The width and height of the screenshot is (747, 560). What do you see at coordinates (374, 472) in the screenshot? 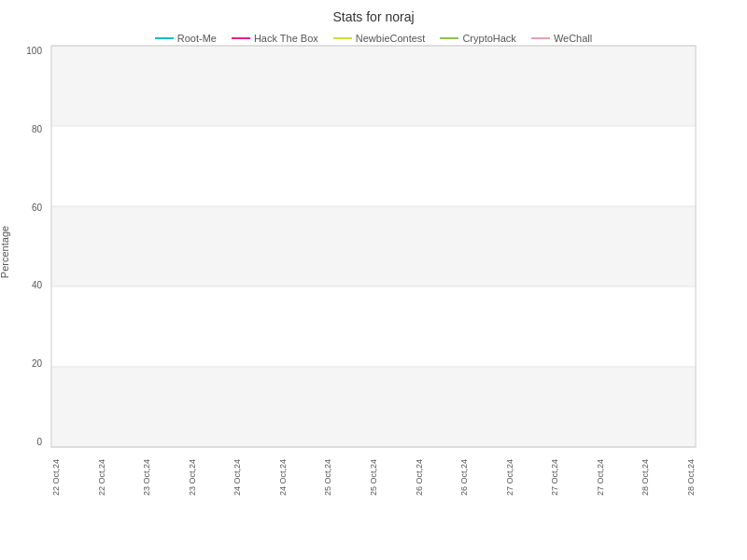
I see `x-labels: 22 Oct,2422 Oct,2423 Oct,2423 Oct,2424 O…` at bounding box center [374, 472].